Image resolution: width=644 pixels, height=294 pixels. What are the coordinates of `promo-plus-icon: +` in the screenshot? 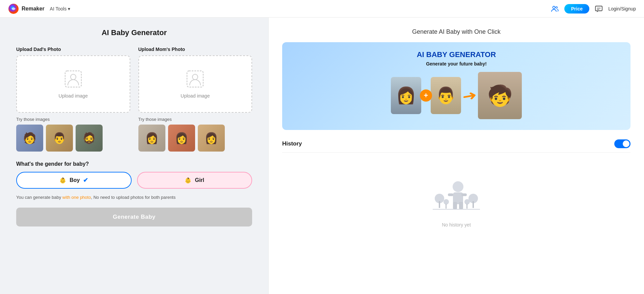 It's located at (426, 96).